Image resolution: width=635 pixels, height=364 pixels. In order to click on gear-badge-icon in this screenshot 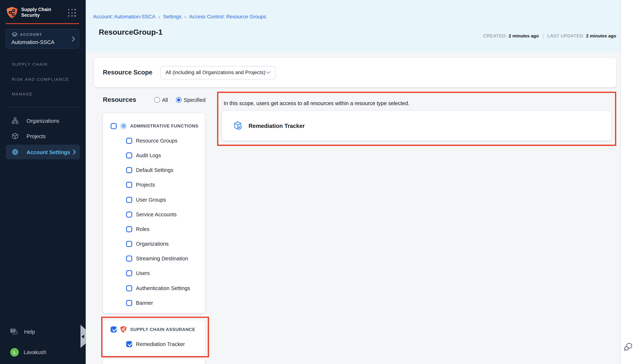, I will do `click(123, 126)`.